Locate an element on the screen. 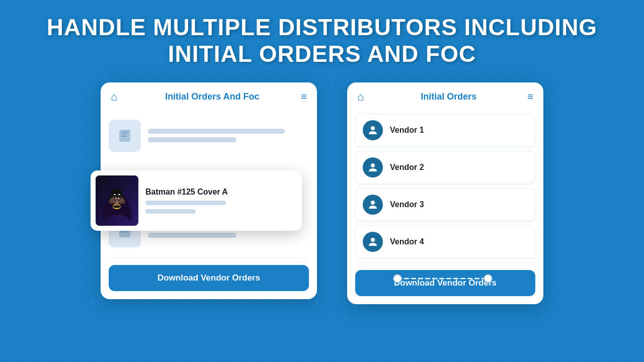  batman-info: Batman #125 Cover A is located at coordinates (187, 201).